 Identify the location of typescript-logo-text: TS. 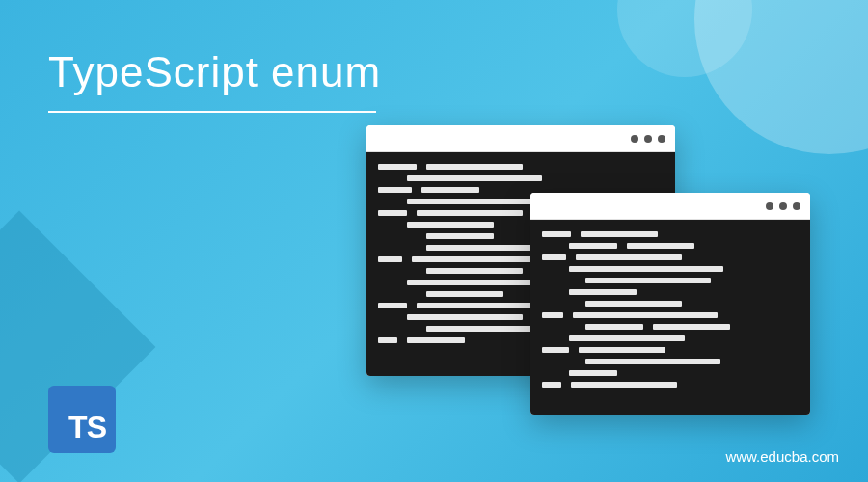
(87, 428).